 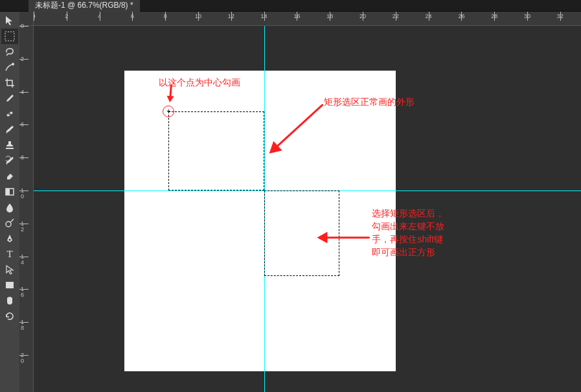 What do you see at coordinates (10, 223) in the screenshot?
I see `dodge-tool` at bounding box center [10, 223].